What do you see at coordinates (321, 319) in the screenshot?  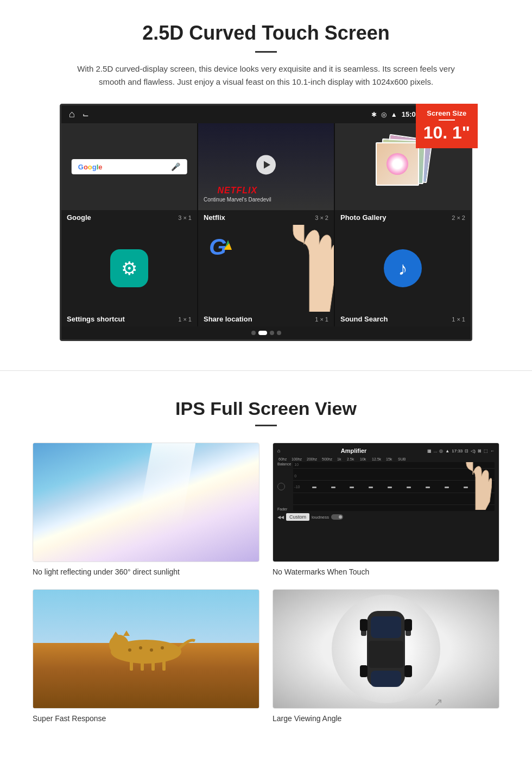 I see `share-app-size: 1 × 1` at bounding box center [321, 319].